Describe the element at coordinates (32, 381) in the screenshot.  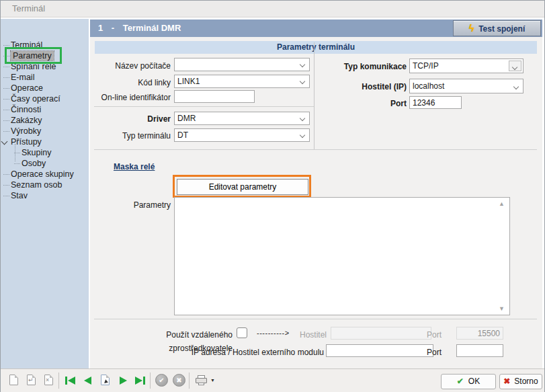
I see `export-page-icon: ↵` at that location.